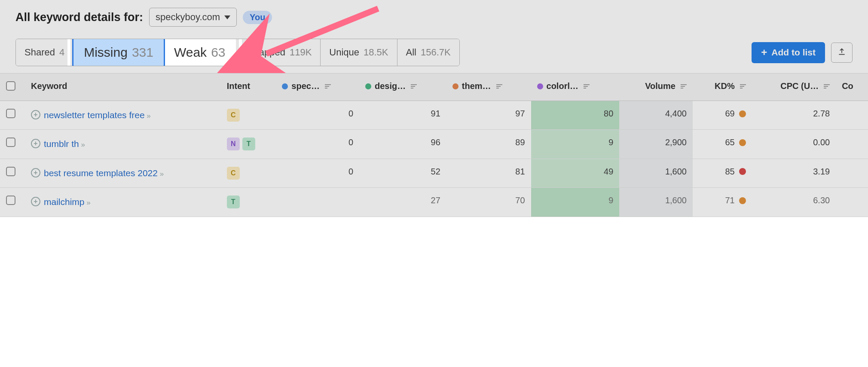 The width and height of the screenshot is (868, 367). What do you see at coordinates (278, 52) in the screenshot?
I see `filter-untapped: Untapped 119K` at bounding box center [278, 52].